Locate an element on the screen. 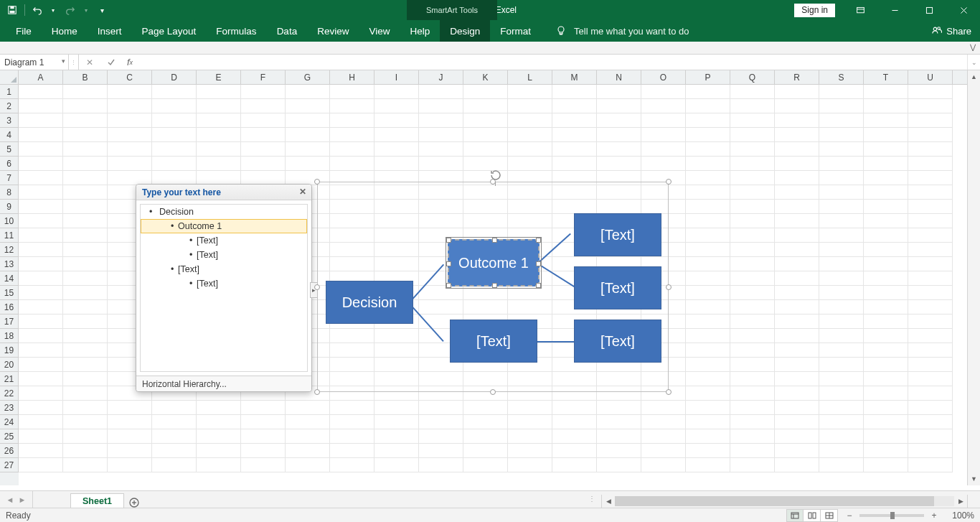 The height and width of the screenshot is (522, 980). redo-icon is located at coordinates (70, 10).